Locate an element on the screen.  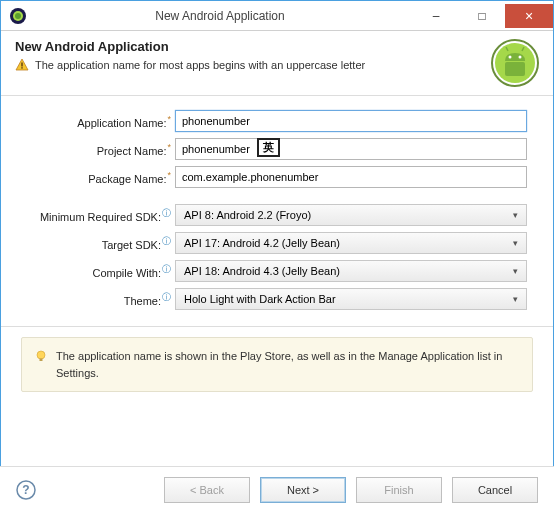
cancel-button: Cancel is located at coordinates (495, 490).